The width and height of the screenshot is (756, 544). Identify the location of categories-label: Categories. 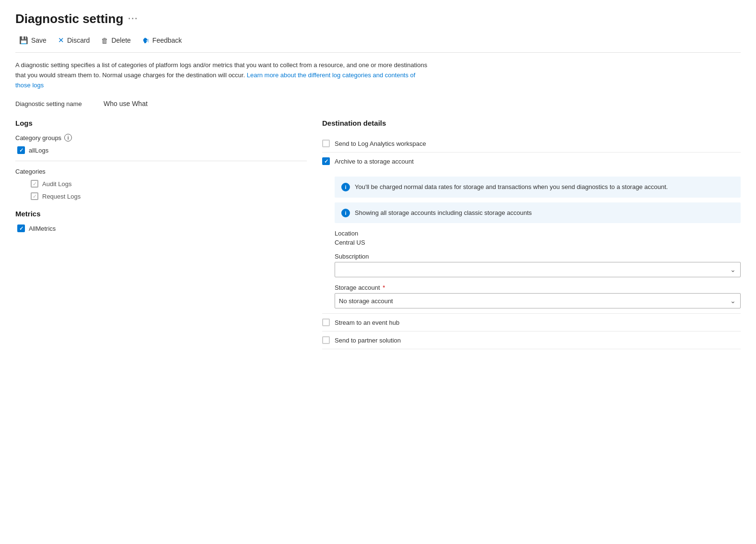
(161, 172).